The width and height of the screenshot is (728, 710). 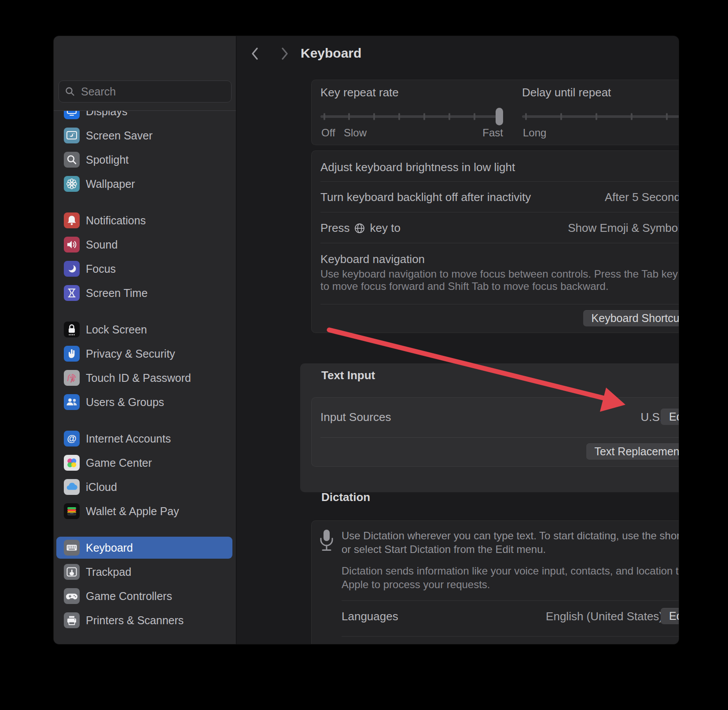 I want to click on keyboard-icon, so click(x=72, y=548).